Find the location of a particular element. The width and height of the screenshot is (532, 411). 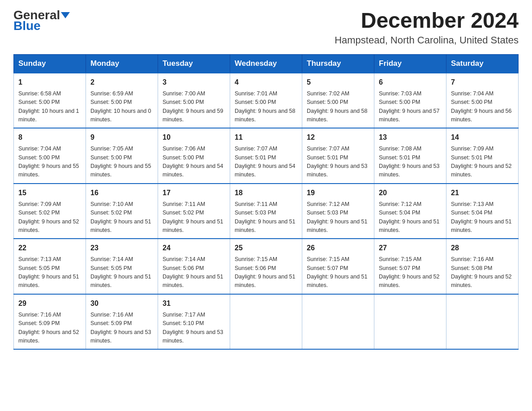

day-number: 7 is located at coordinates (482, 82).